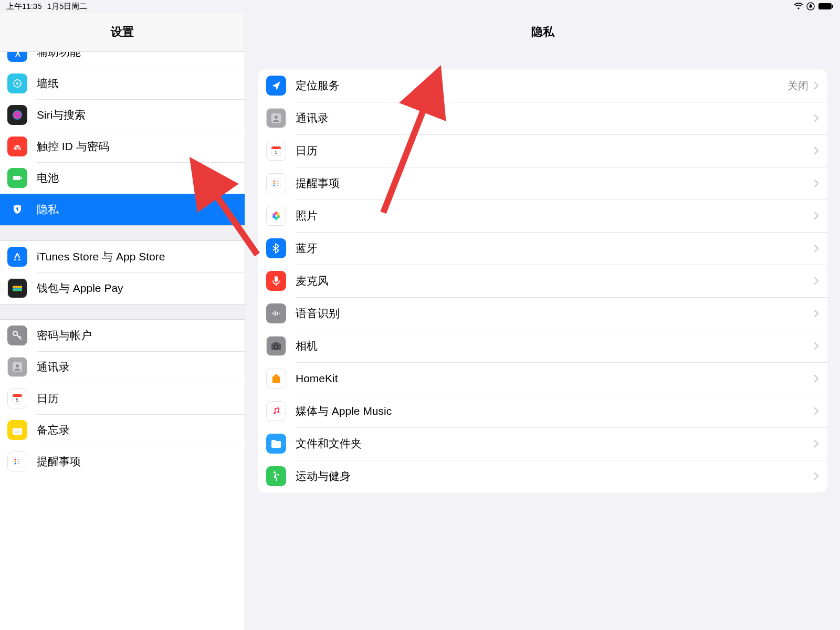  What do you see at coordinates (276, 216) in the screenshot?
I see `photos-icon` at bounding box center [276, 216].